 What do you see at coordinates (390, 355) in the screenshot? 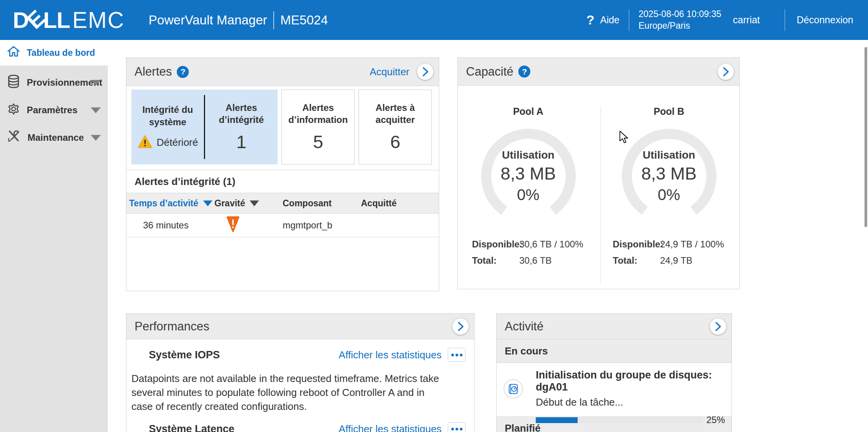
I see `iops-stats-link: Afficher les statistiques` at bounding box center [390, 355].